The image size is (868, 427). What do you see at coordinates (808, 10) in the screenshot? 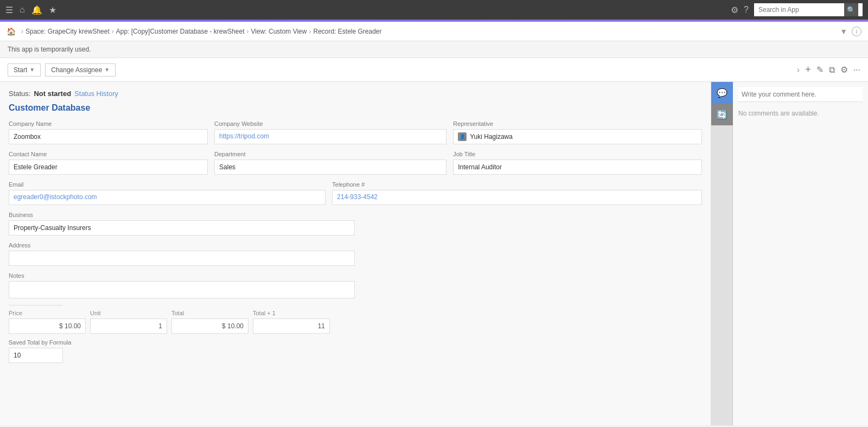
I see `search-container: 🔍` at bounding box center [808, 10].